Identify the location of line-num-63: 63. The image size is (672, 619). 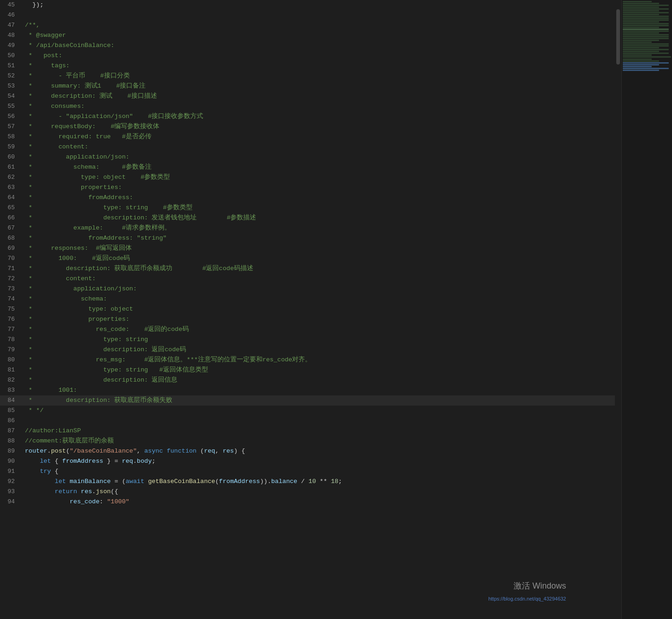
(10, 188).